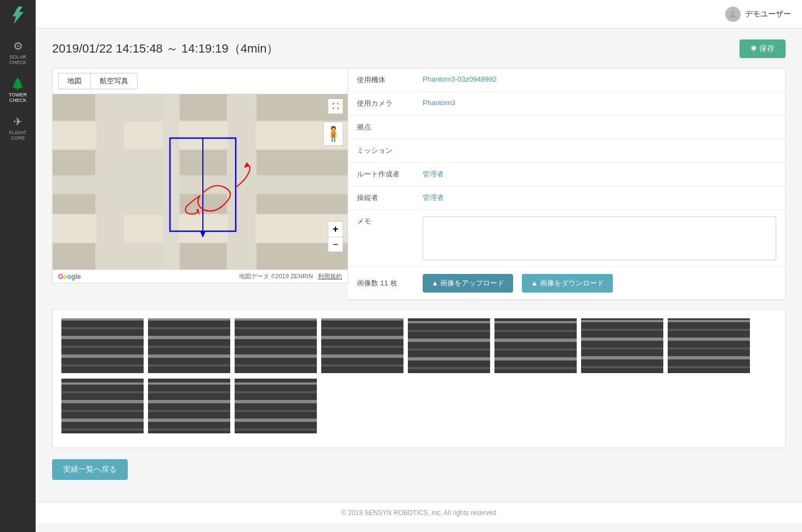 This screenshot has width=802, height=532. Describe the element at coordinates (600, 79) in the screenshot. I see `value-machine: Phantom3-03z0948992` at that location.